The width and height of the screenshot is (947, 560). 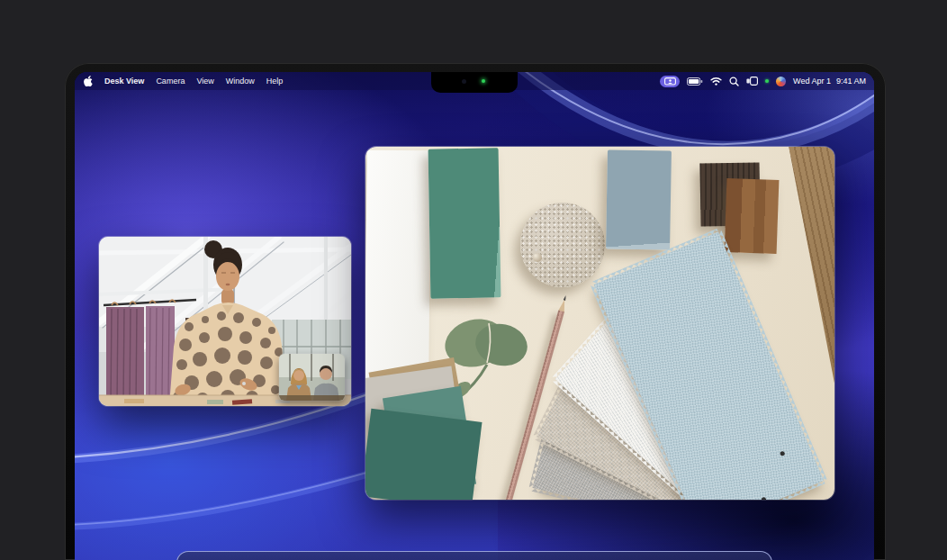 What do you see at coordinates (424, 454) in the screenshot?
I see `teal-square-dark` at bounding box center [424, 454].